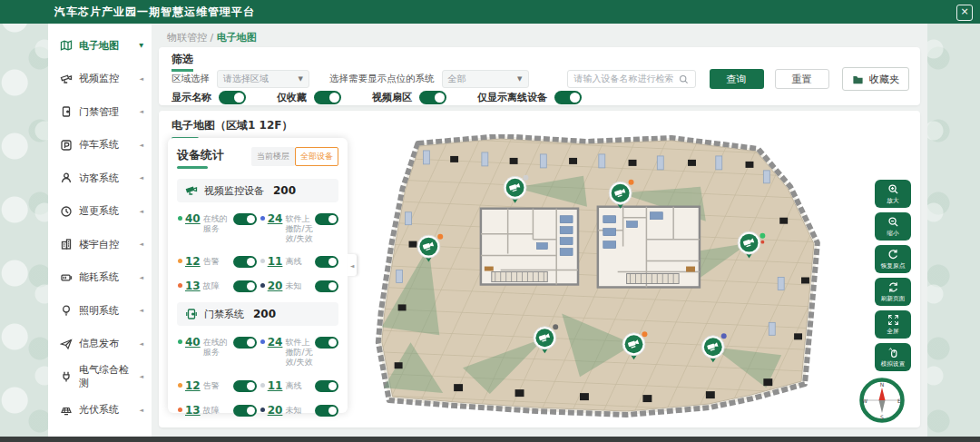  Describe the element at coordinates (100, 80) in the screenshot. I see `sidebar-item-video: 视频监控 ◄` at that location.